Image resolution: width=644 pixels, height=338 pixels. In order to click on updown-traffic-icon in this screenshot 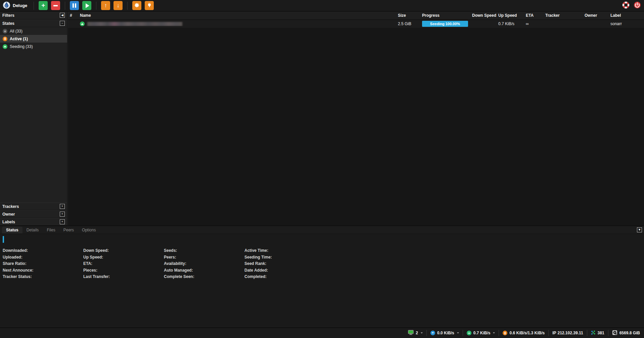, I will do `click(505, 333)`.